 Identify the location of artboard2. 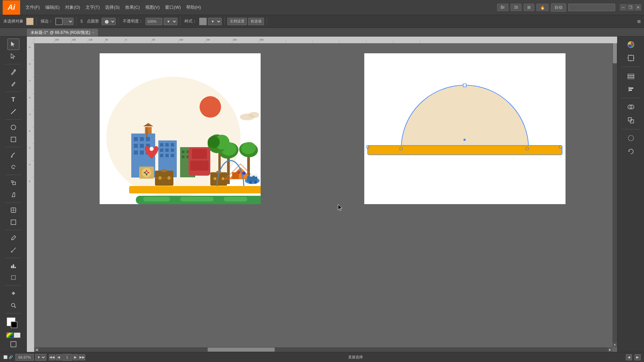
(465, 129).